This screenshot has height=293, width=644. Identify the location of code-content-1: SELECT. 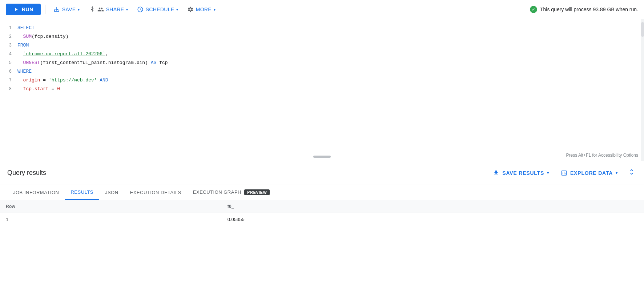
(328, 28).